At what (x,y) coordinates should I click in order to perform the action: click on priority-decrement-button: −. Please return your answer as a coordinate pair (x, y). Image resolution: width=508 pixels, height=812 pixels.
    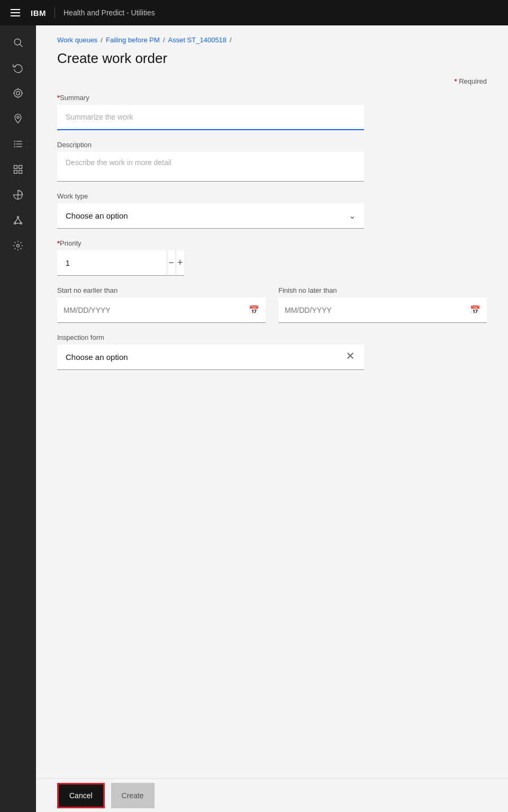
    Looking at the image, I should click on (171, 263).